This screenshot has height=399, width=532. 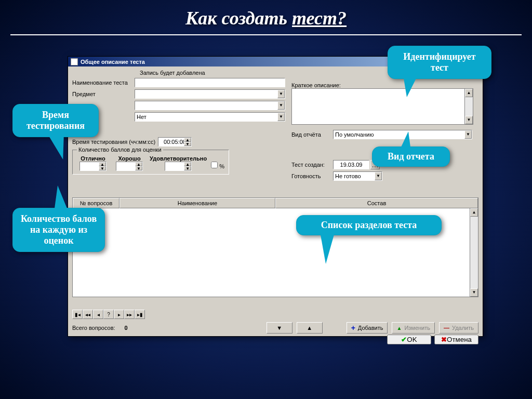 I want to click on slide-title: Как создать тест?, so click(x=266, y=17).